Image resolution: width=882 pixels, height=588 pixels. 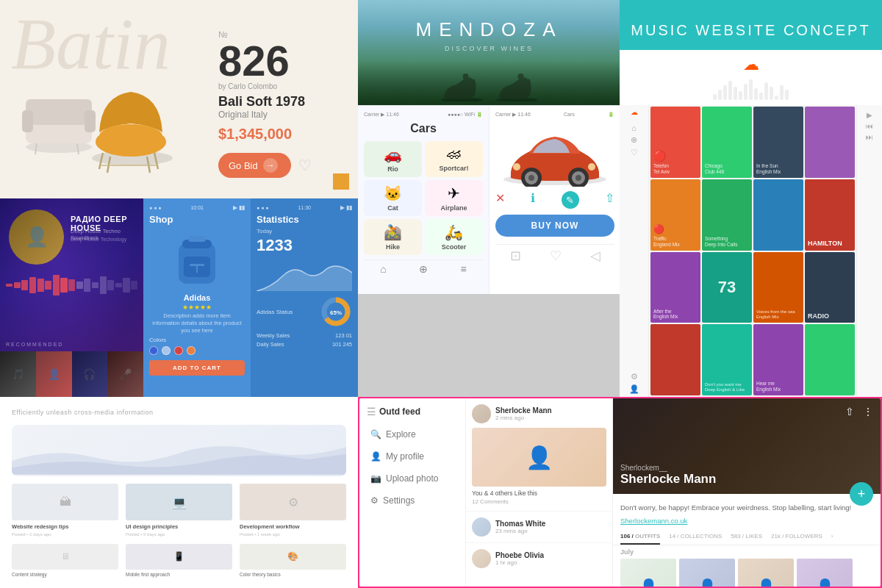 I want to click on share-profile-icon: ⇧, so click(x=850, y=412).